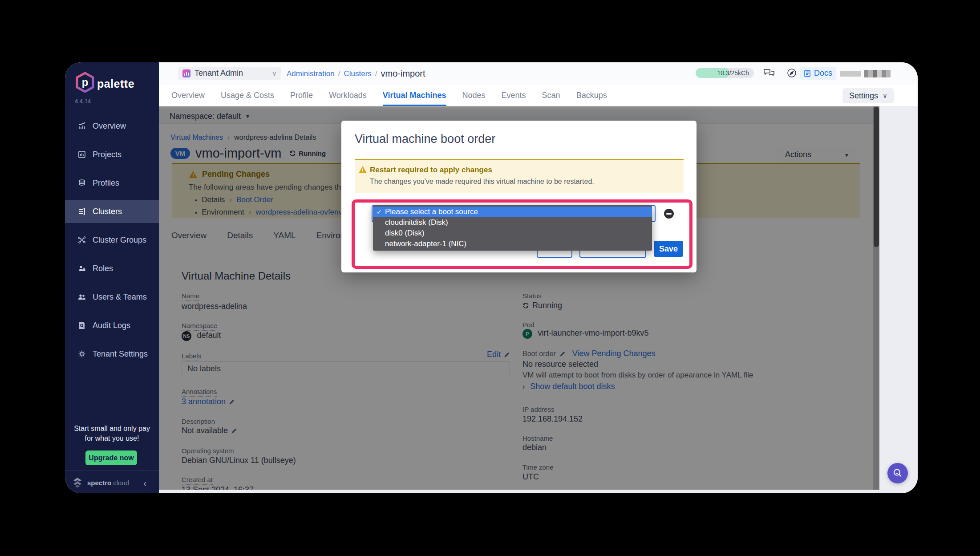 The width and height of the screenshot is (980, 556). Describe the element at coordinates (823, 73) in the screenshot. I see `docs-button-label: Docs` at that location.